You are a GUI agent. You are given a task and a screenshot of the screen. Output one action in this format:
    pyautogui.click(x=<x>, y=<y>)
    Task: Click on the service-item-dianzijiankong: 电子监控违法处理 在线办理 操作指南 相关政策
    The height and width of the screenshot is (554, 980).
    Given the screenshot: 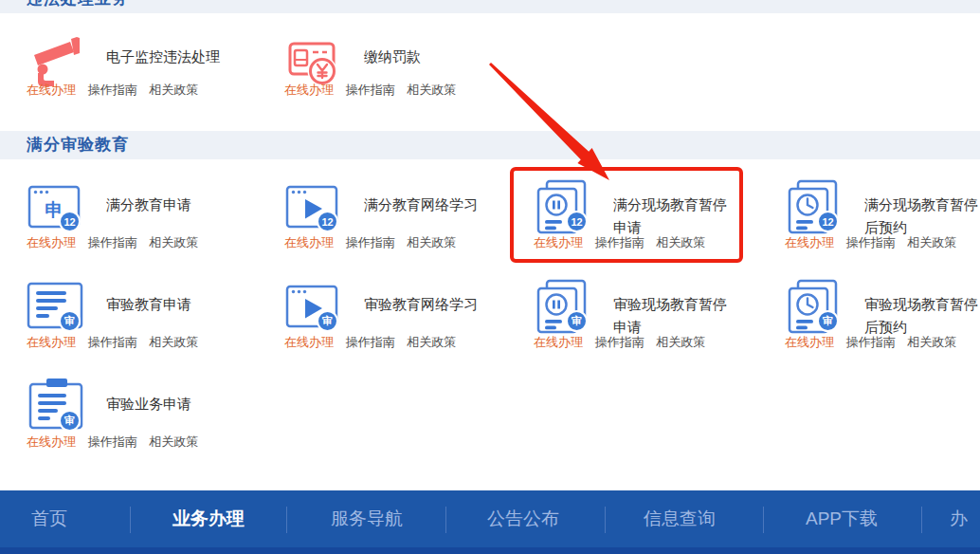 What is the action you would take?
    pyautogui.click(x=151, y=74)
    